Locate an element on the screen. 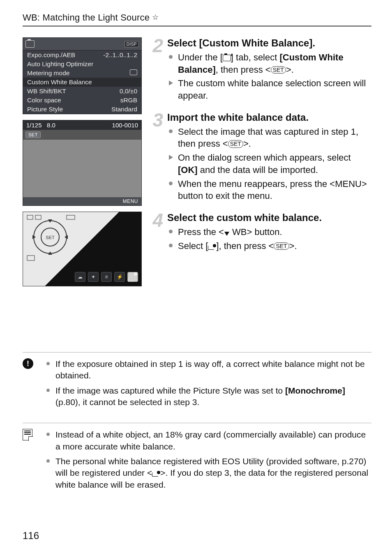 This screenshot has width=392, height=553. menu-row: WB Shift/BKT0,0/±0 is located at coordinates (82, 91).